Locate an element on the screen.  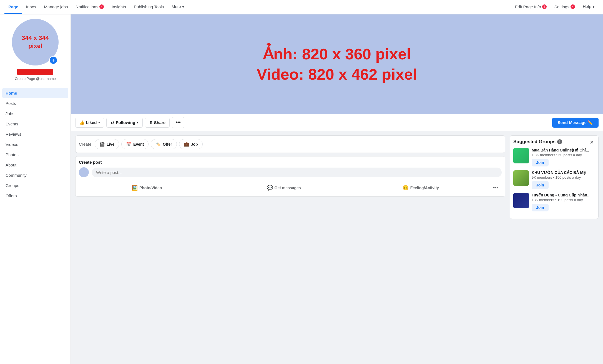
group-name-2: KHU VƯỜN CỦA CÁC BÀ MẸ is located at coordinates (563, 173).